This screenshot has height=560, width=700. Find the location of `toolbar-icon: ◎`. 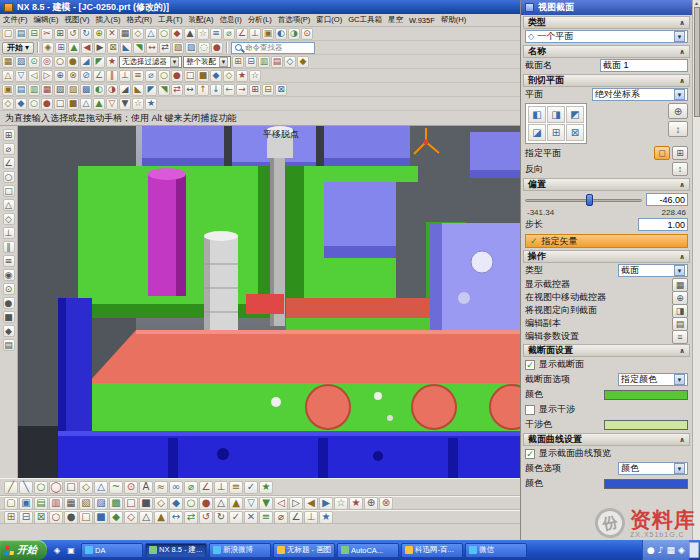

toolbar-icon: ◎ is located at coordinates (47, 62).